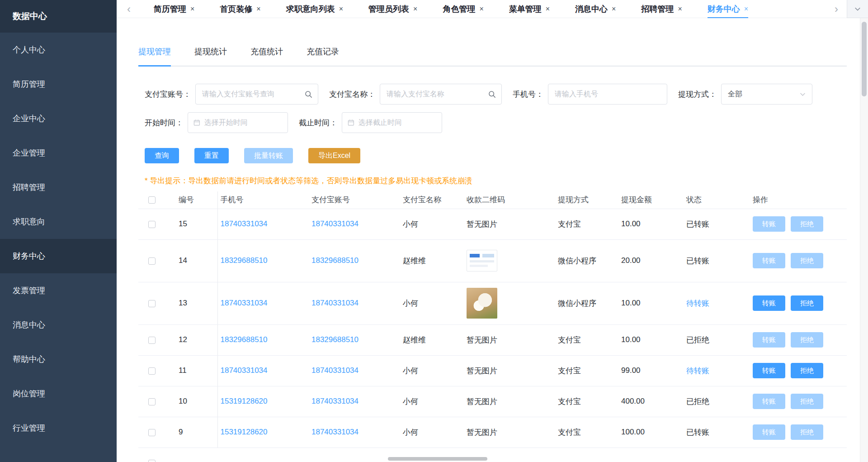  Describe the element at coordinates (354, 200) in the screenshot. I see `column-header: 支付宝账号` at that location.